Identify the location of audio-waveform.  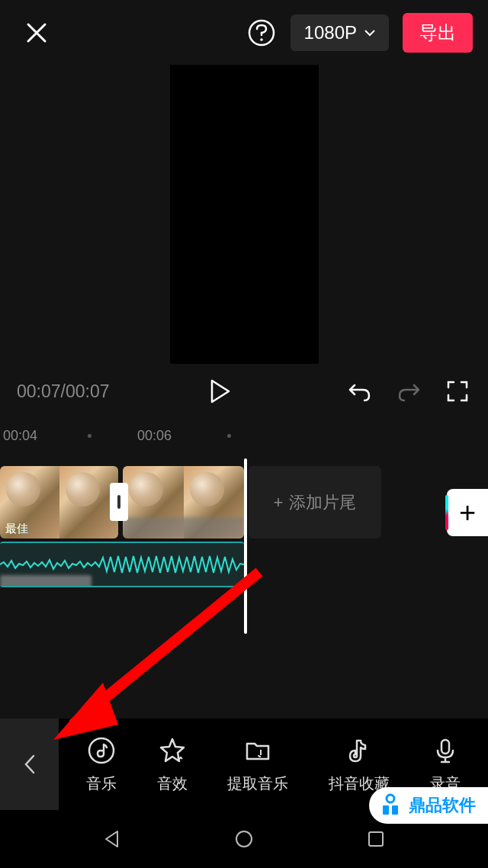
(122, 564).